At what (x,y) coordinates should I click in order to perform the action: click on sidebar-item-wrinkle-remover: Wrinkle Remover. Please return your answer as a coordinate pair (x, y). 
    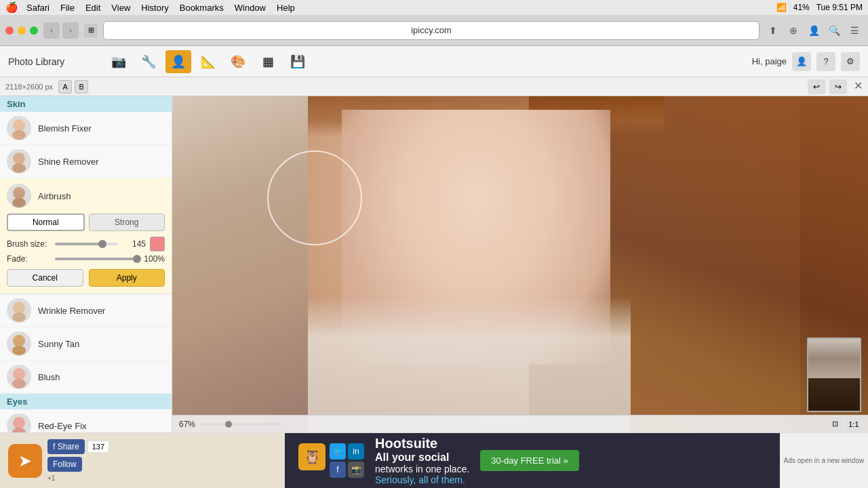
    Looking at the image, I should click on (85, 310).